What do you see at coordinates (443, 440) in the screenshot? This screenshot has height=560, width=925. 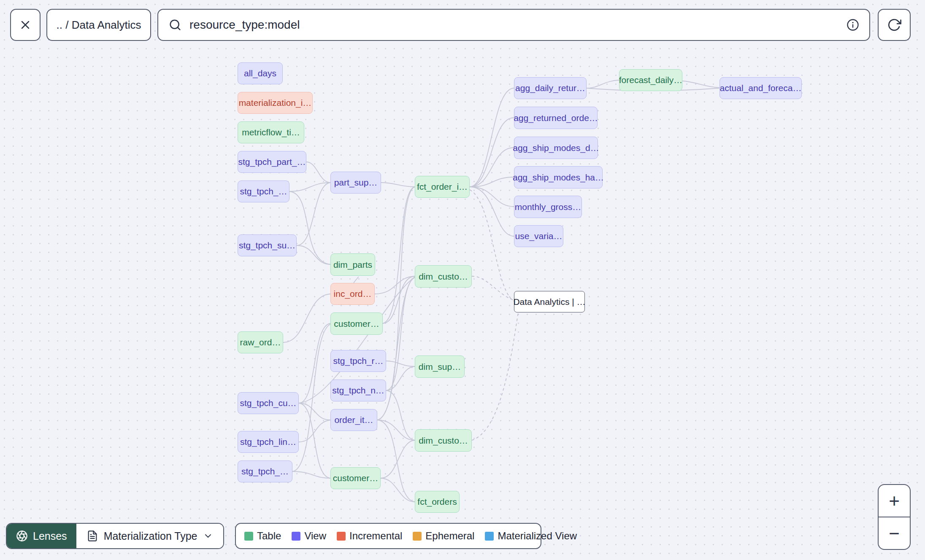 I see `graph-node-dim-custo-b: dim_custo…` at bounding box center [443, 440].